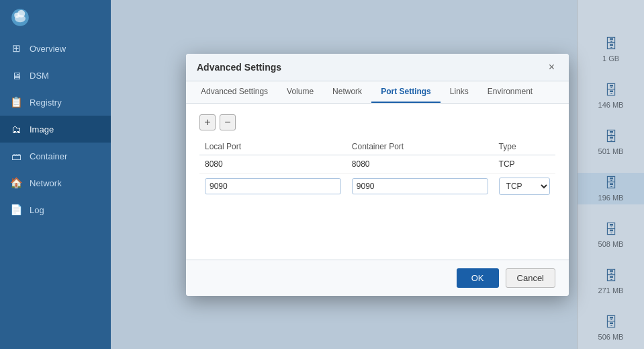  Describe the element at coordinates (55, 17) in the screenshot. I see `app-logo` at that location.